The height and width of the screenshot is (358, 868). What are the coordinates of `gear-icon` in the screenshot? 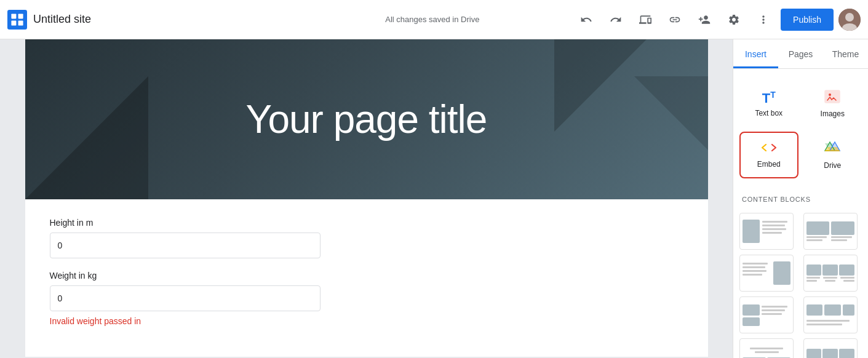 It's located at (734, 20).